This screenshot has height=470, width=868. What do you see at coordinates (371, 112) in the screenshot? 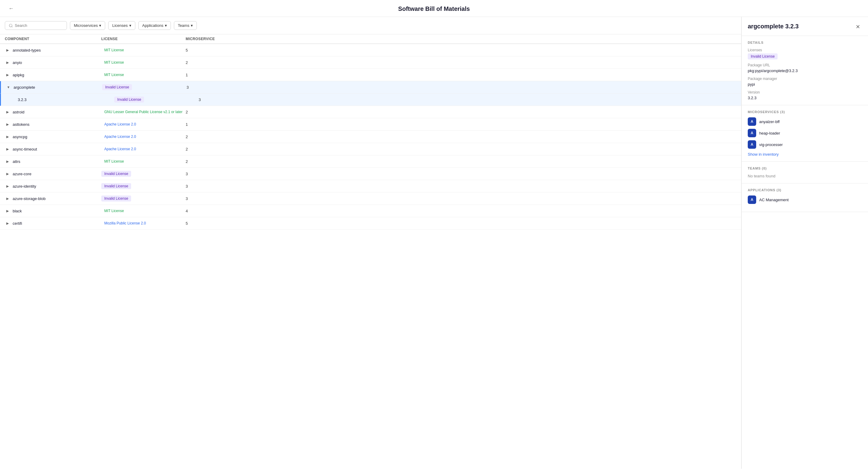
I see `table-row: ▶ astroid GNU Lesser General Public Lice…` at bounding box center [371, 112].